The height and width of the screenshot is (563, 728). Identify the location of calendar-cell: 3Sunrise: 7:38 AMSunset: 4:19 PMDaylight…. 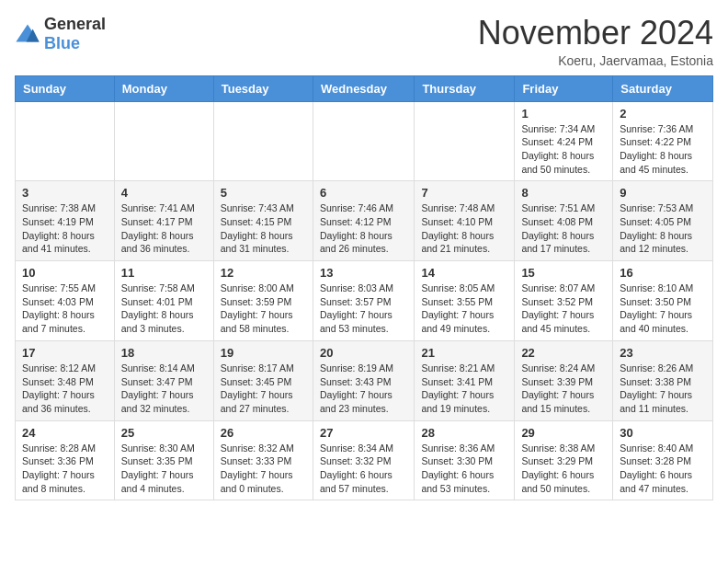
(65, 221).